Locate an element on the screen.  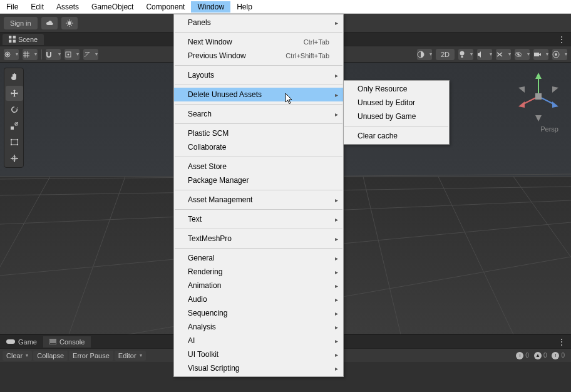
submenu-unused-by-game: Unused by Game is located at coordinates (396, 116).